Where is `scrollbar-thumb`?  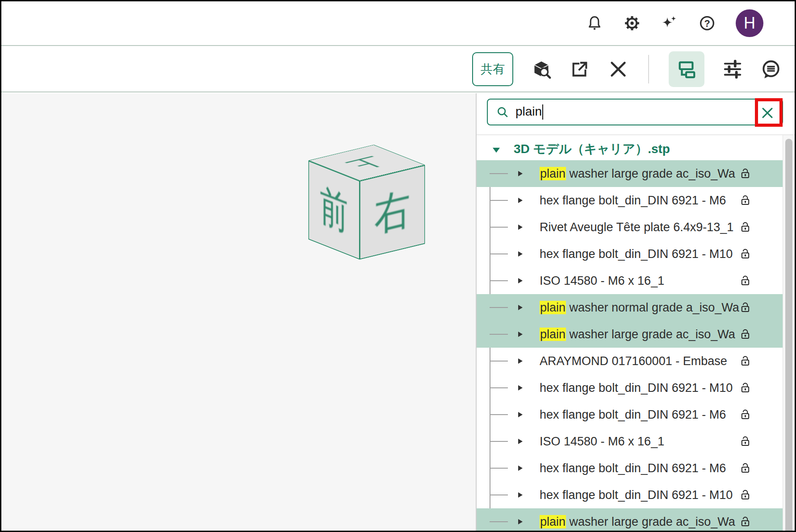 scrollbar-thumb is located at coordinates (789, 335).